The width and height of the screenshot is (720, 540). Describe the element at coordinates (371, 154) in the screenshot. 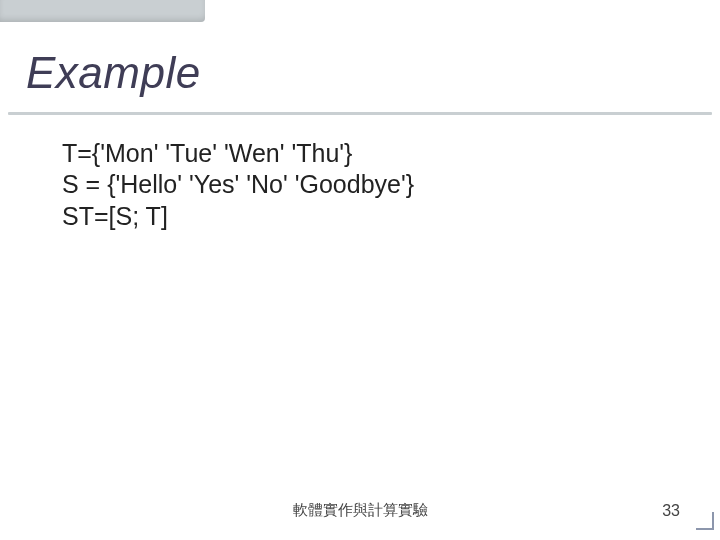

I see `code-line: T={'Mon' 'Tue' 'Wen' 'Thu'}` at that location.